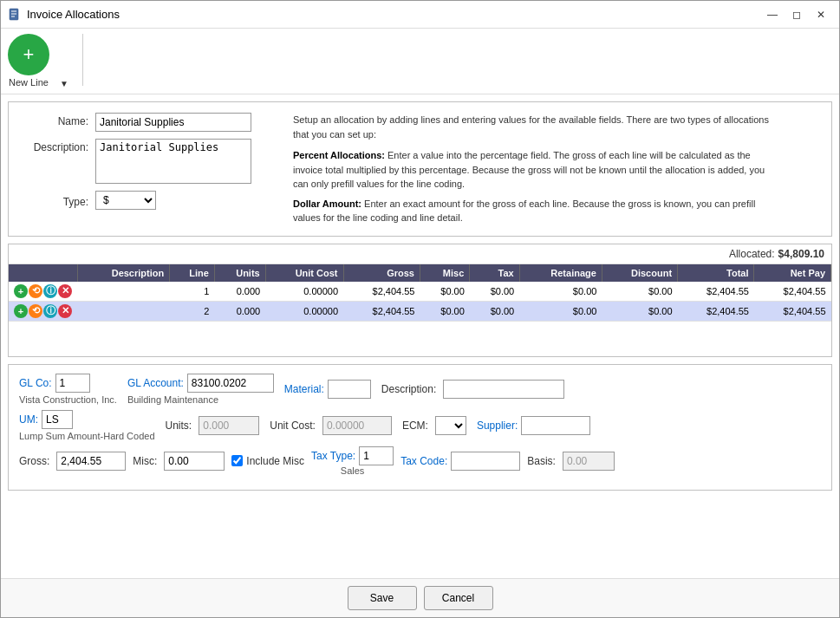 The image size is (840, 618). I want to click on col-actions, so click(43, 273).